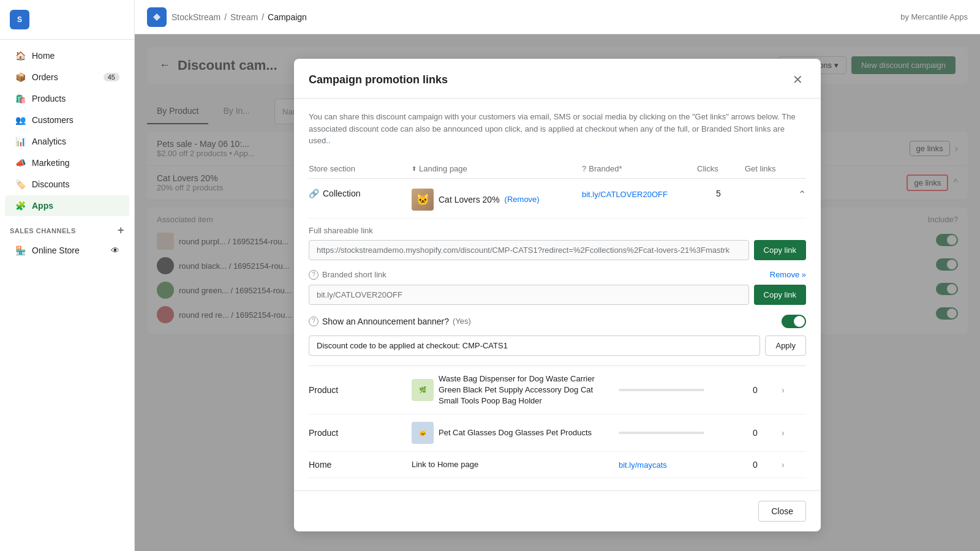 The width and height of the screenshot is (980, 551). What do you see at coordinates (494, 200) in the screenshot?
I see `landing-page-cell: 🐱 Cat Lovers 20% (Remove)` at bounding box center [494, 200].